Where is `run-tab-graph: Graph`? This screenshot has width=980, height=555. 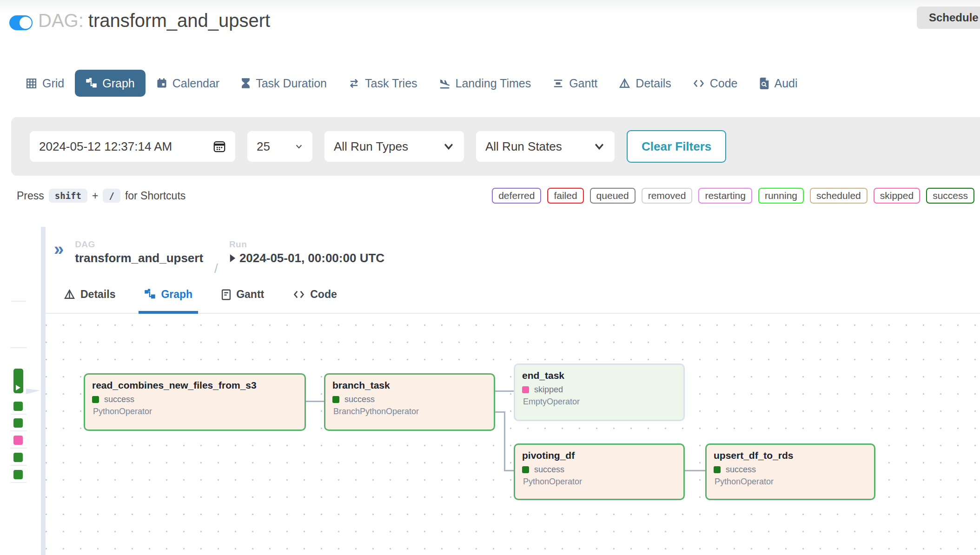 run-tab-graph: Graph is located at coordinates (168, 296).